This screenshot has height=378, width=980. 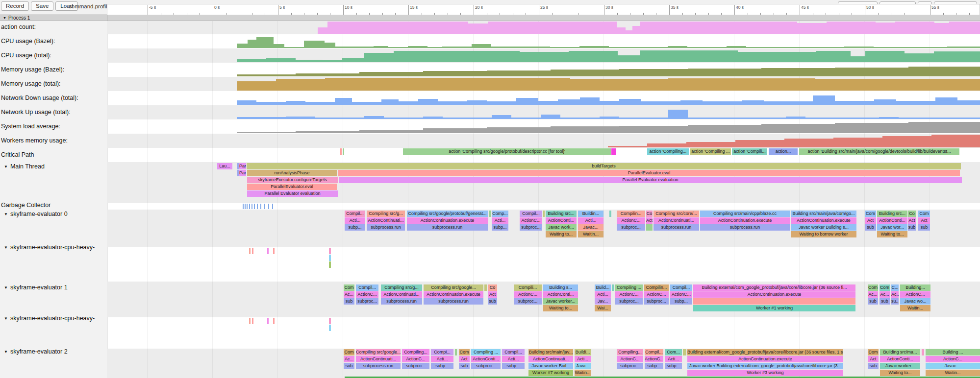 I want to click on trace-event: Compiling src/google..., so click(x=378, y=353).